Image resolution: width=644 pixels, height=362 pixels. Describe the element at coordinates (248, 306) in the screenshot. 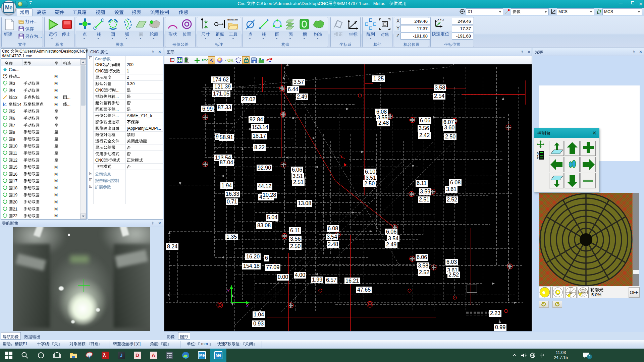

I see `svg-text: X` at that location.